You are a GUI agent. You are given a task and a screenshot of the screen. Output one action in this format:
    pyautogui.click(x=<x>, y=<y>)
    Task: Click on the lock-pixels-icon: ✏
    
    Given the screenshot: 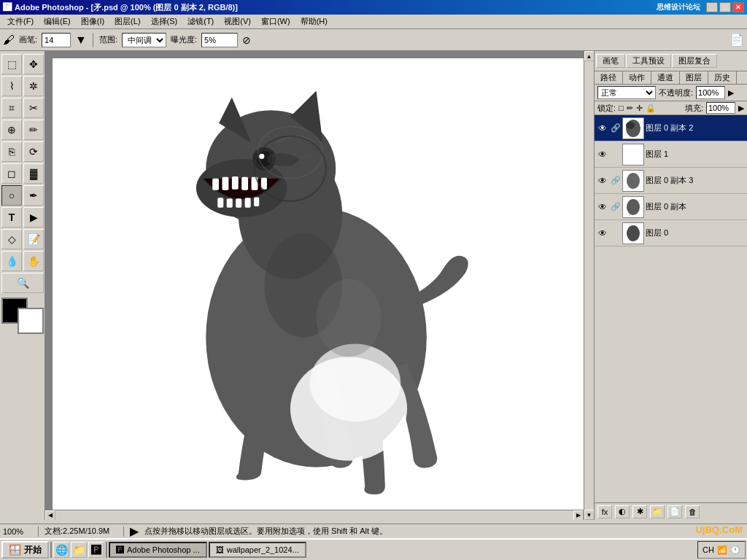 What is the action you would take?
    pyautogui.click(x=630, y=108)
    